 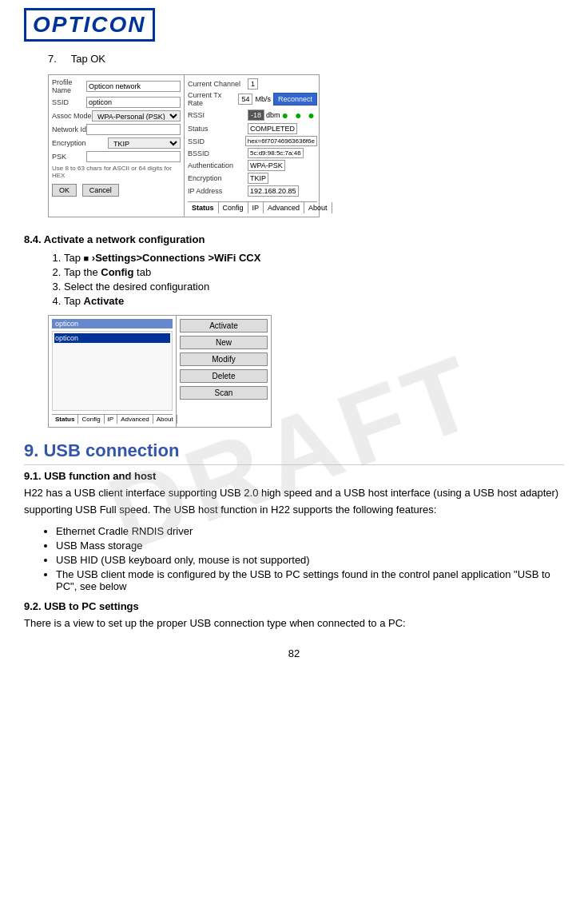 What do you see at coordinates (310, 545) in the screenshot?
I see `bullet-2: USB Mass storage` at bounding box center [310, 545].